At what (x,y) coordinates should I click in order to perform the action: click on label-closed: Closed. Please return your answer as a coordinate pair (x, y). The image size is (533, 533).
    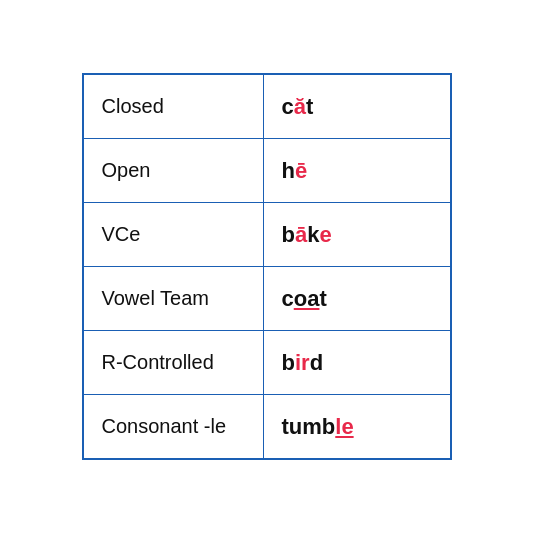
    Looking at the image, I should click on (174, 106).